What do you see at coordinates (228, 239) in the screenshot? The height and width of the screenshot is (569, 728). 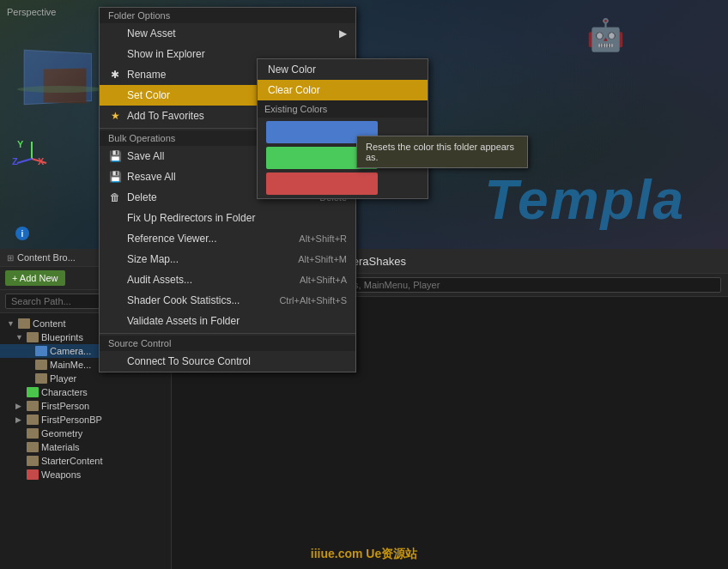 I see `menu-item-ref-viewer: Reference Viewer... Alt+Shift+R` at bounding box center [228, 239].